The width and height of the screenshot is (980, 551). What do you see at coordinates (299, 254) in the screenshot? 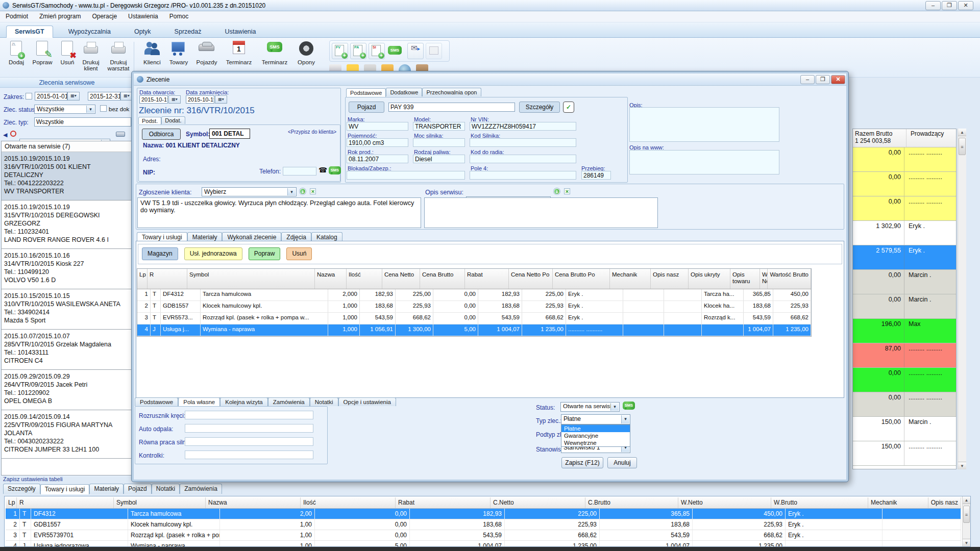
I see `action-button: Usuń` at bounding box center [299, 254].